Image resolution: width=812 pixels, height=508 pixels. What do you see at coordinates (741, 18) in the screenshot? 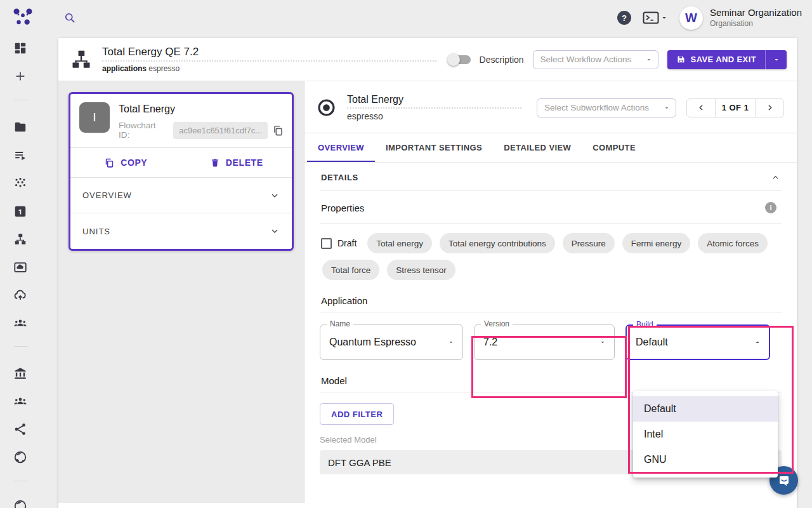
I see `account-switcher: W Seminar Organization Organisation` at bounding box center [741, 18].